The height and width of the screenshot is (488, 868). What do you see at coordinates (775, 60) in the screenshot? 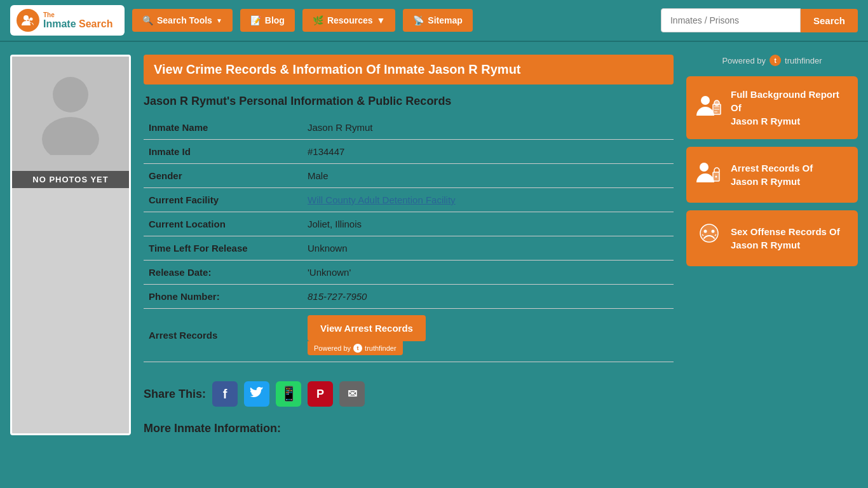
I see `tf-logo-icon: t` at bounding box center [775, 60].